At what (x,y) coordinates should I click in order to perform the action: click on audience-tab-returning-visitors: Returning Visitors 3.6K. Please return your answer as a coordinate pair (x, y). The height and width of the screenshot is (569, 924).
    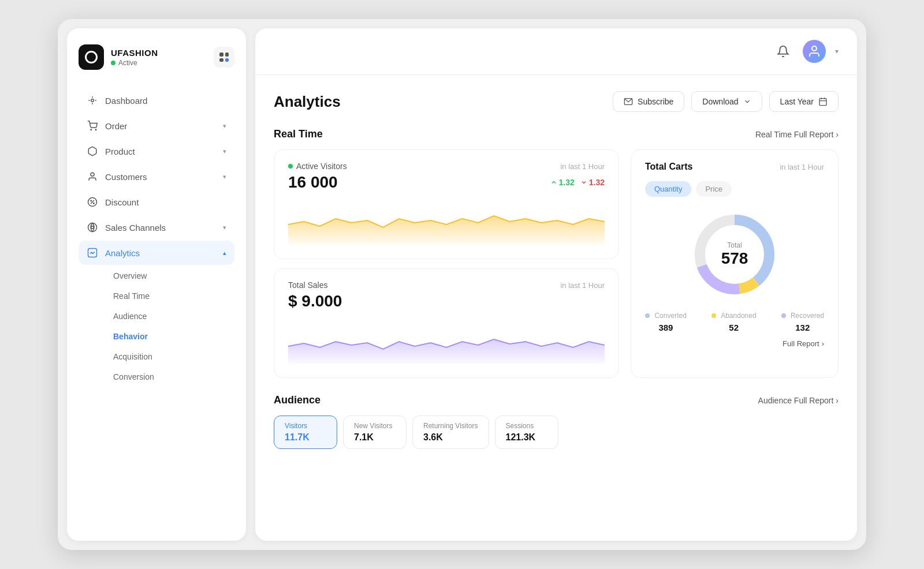
    Looking at the image, I should click on (450, 432).